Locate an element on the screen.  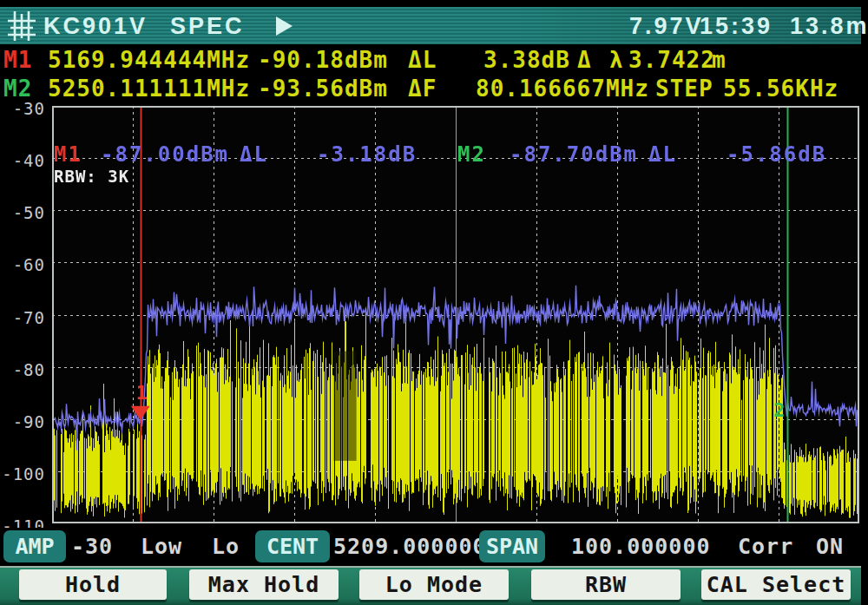
amp-field-chip: AMP is located at coordinates (35, 547).